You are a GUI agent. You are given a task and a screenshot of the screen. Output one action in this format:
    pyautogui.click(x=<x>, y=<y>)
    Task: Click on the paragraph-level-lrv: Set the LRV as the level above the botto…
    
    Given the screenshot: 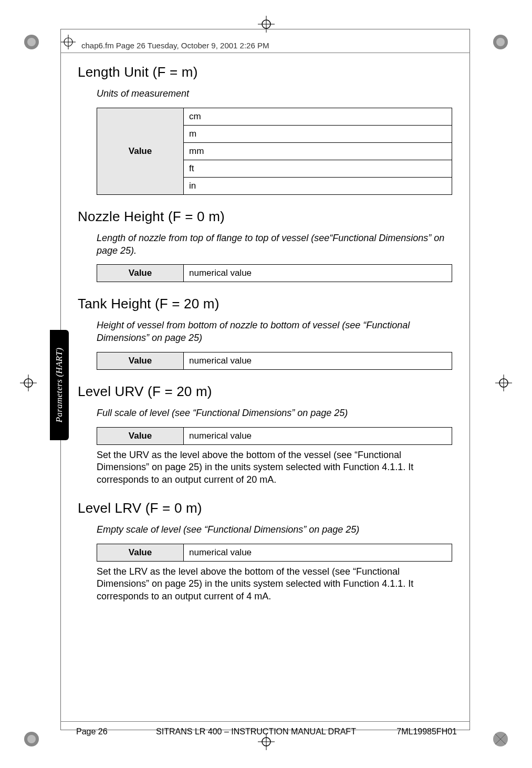 What is the action you would take?
    pyautogui.click(x=275, y=584)
    